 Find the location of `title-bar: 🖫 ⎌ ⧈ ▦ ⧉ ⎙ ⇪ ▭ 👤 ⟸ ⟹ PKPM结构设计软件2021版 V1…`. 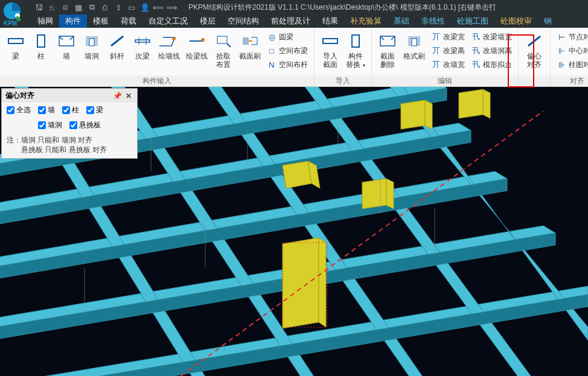

title-bar: 🖫 ⎌ ⧈ ▦ ⧉ ⎙ ⇪ ▭ 👤 ⟸ ⟹ PKPM结构设计软件2021版 V1… is located at coordinates (294, 7).